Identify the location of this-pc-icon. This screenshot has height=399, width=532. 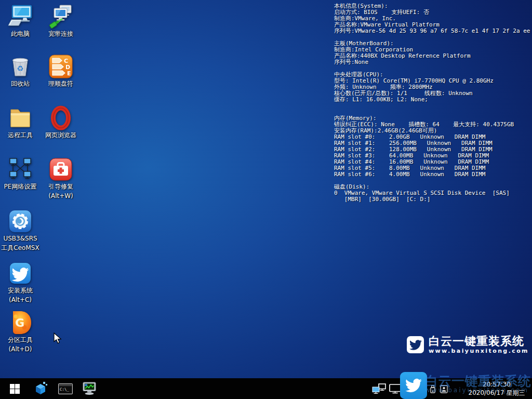
(20, 17).